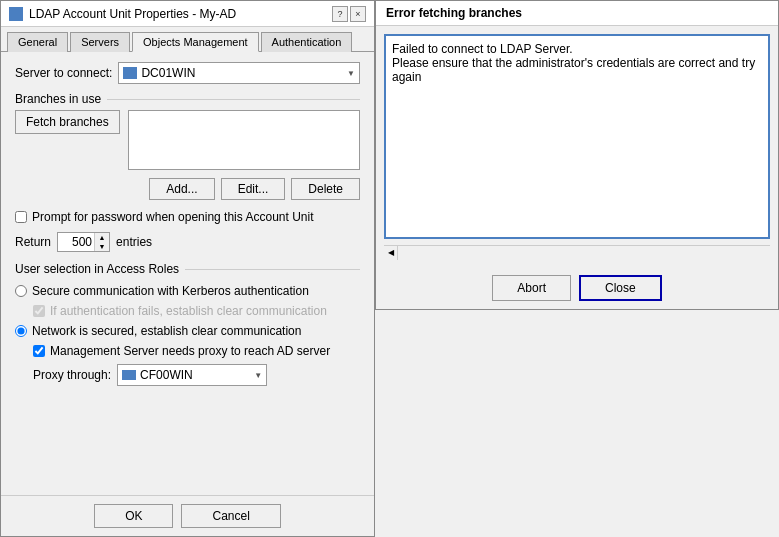  I want to click on error-title: Error fetching branches, so click(454, 13).